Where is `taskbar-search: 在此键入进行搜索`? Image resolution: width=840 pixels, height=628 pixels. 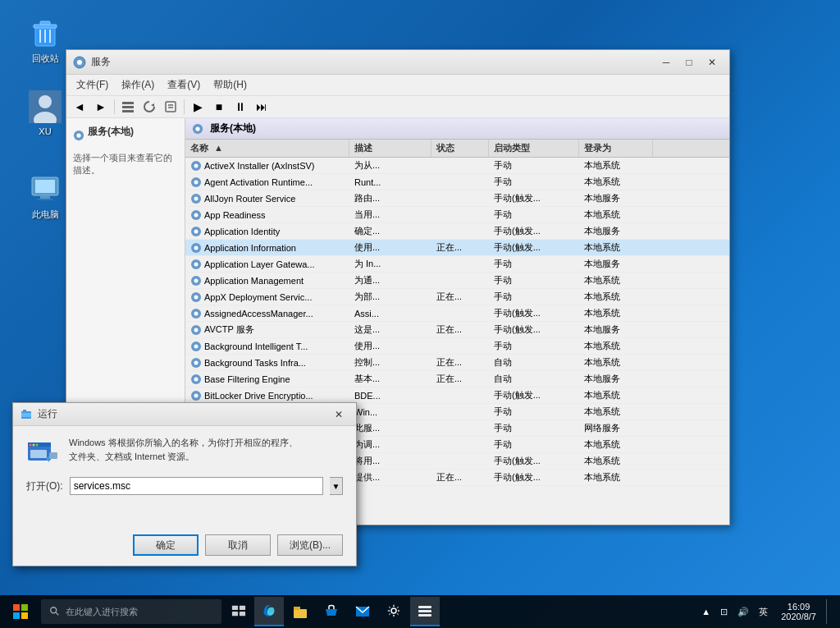
taskbar-search: 在此键入进行搜索 is located at coordinates (131, 612).